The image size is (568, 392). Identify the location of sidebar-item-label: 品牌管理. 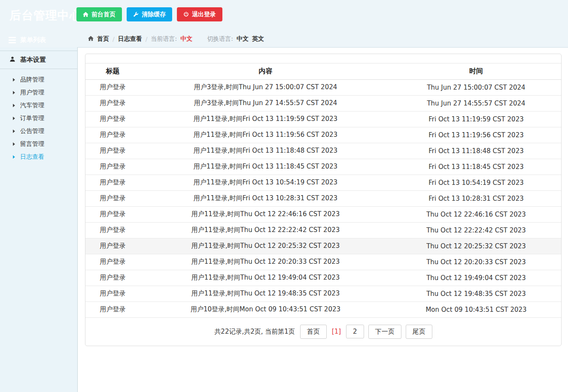
(32, 80).